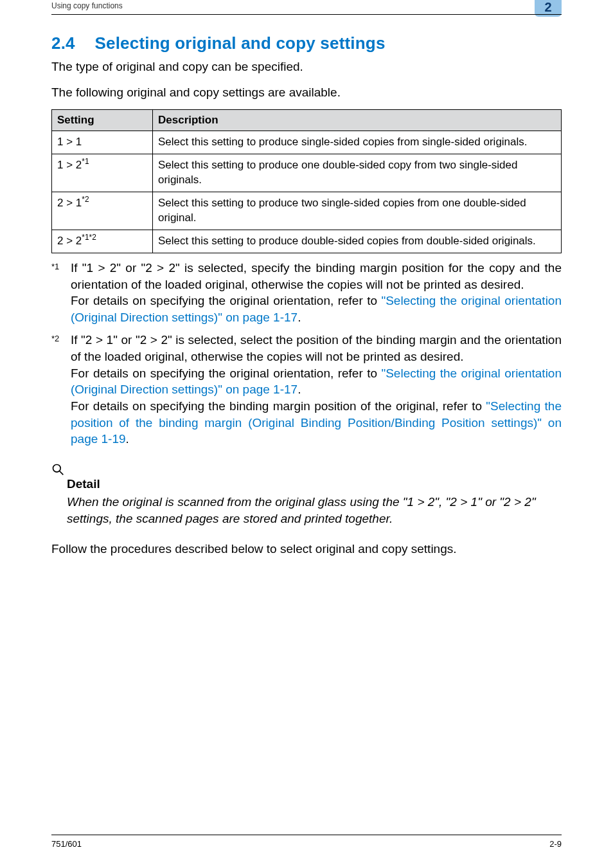 Image resolution: width=613 pixels, height=868 pixels. What do you see at coordinates (103, 121) in the screenshot?
I see `table-header-setting: Setting` at bounding box center [103, 121].